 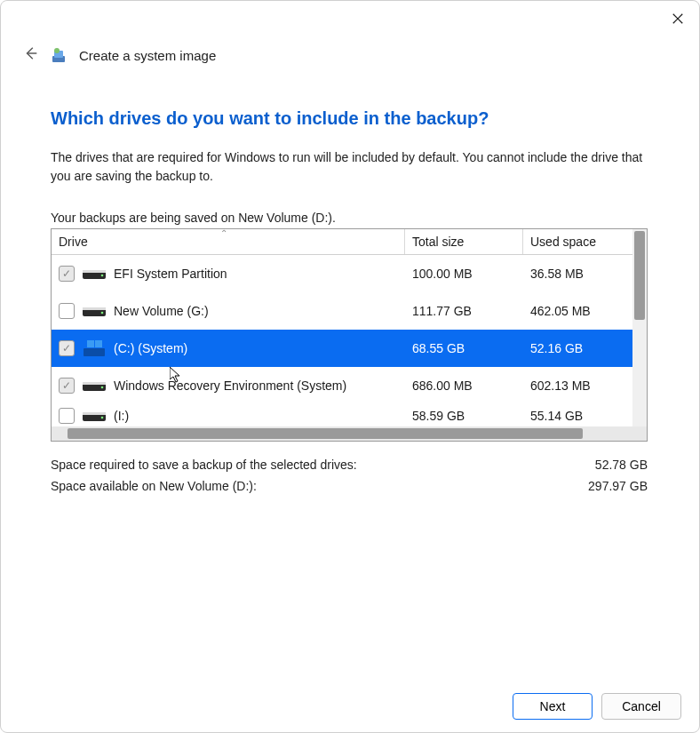 What do you see at coordinates (204, 465) in the screenshot?
I see `space-required-label: Space required to save a backup of the s…` at bounding box center [204, 465].